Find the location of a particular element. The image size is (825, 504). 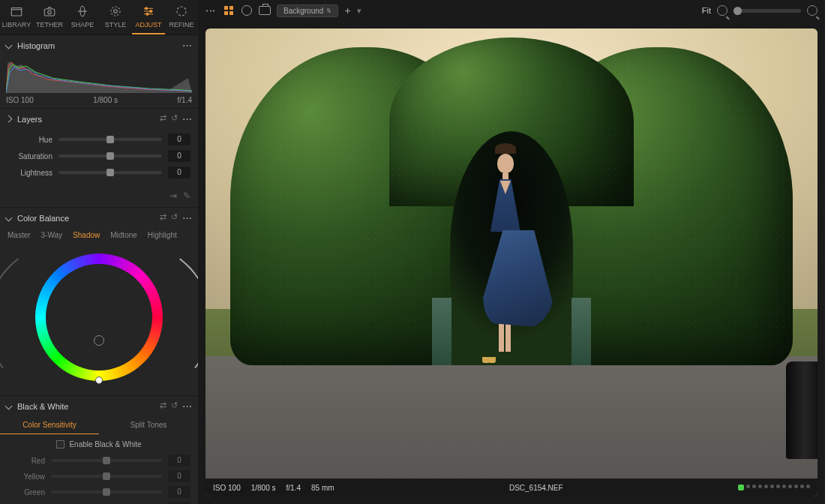

bw-red-slider: Red0 is located at coordinates (99, 460).